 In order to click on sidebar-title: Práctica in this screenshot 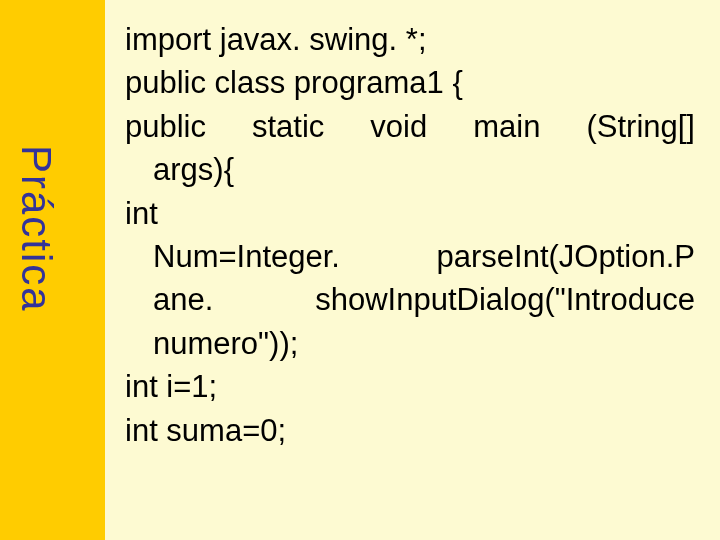, I will do `click(36, 229)`.